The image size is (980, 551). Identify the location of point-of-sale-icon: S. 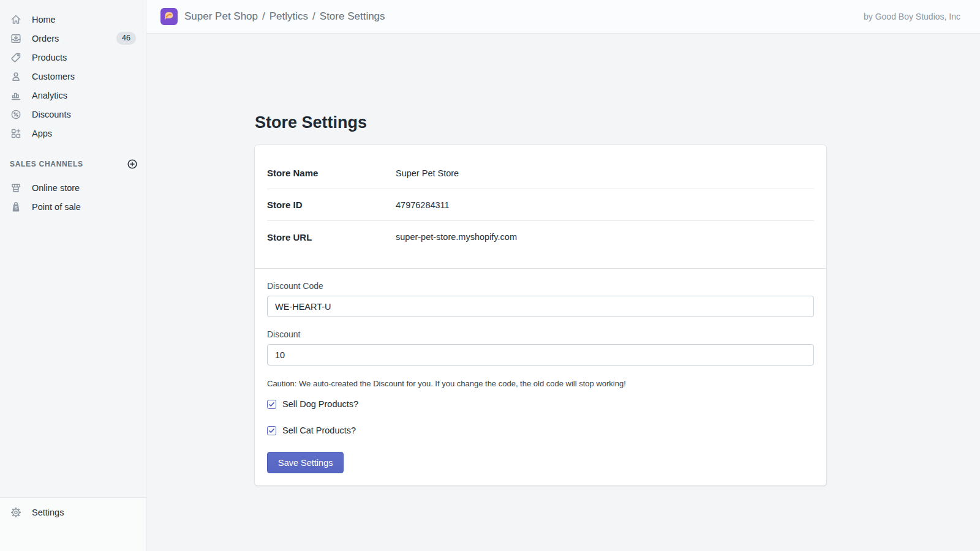
(16, 207).